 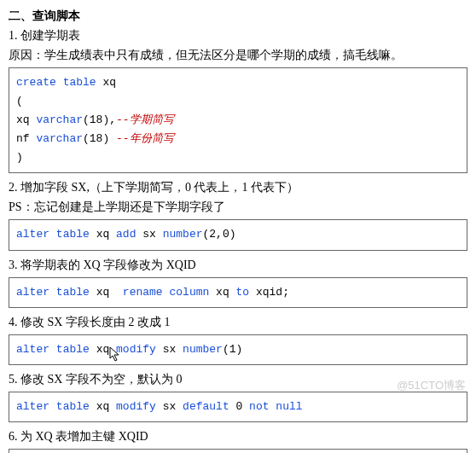 What do you see at coordinates (238, 407) in the screenshot?
I see `code-line: alter table xq modify sx default 0 not n…` at bounding box center [238, 407].